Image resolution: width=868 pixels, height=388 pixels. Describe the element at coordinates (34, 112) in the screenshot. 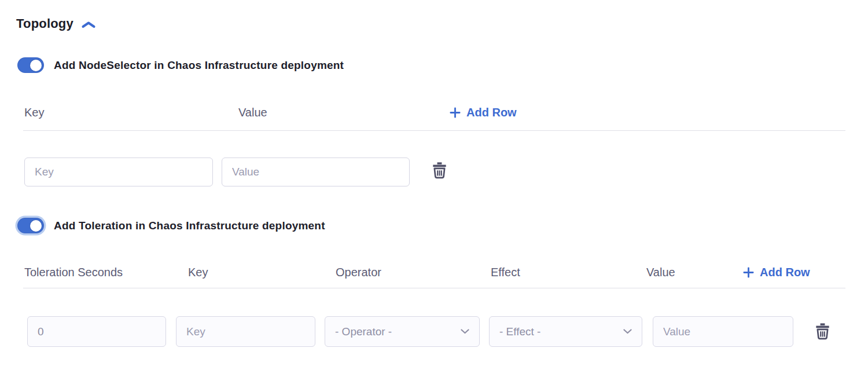

I see `node-selector-header-key: Key` at that location.